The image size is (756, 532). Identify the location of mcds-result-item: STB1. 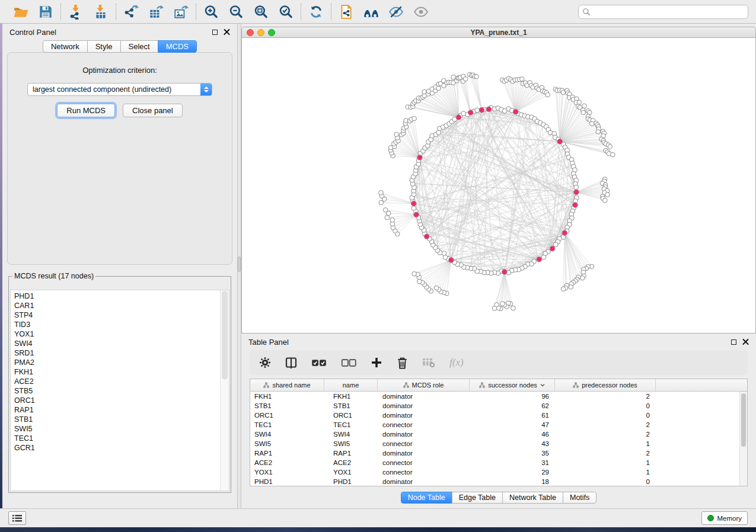
(122, 419).